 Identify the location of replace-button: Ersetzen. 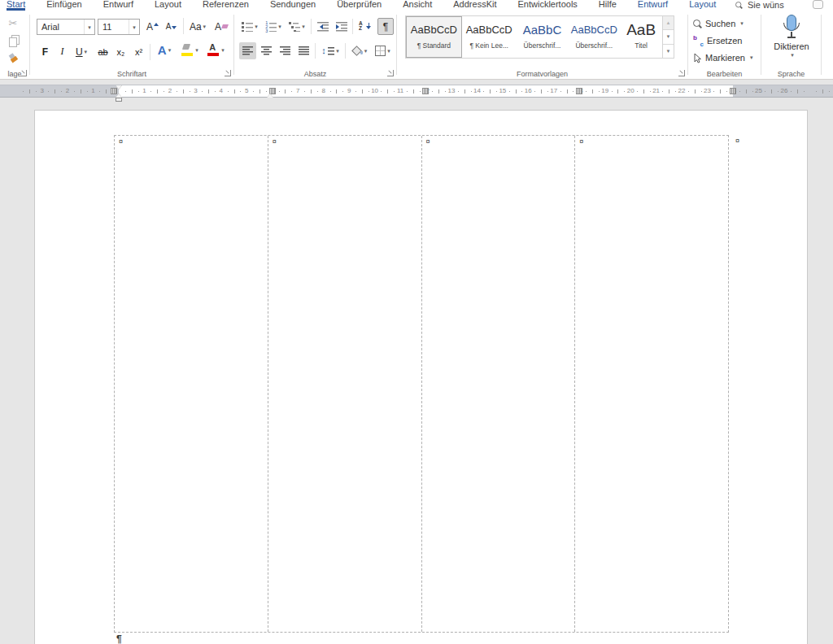
(717, 41).